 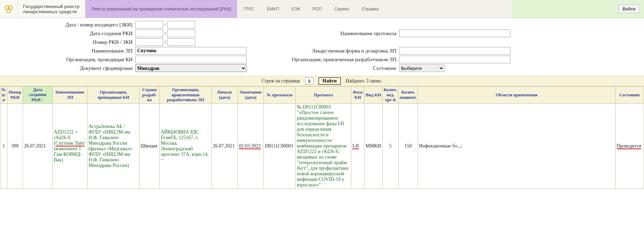 What do you see at coordinates (455, 59) in the screenshot?
I see `org-dev-input` at bounding box center [455, 59].